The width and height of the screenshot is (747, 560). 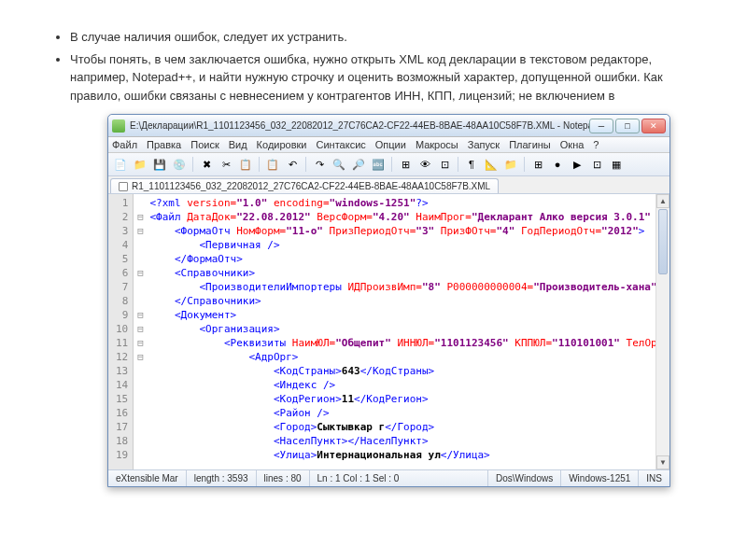 I want to click on bullet-2: Чтобы понять, в чем заключается ошибка, …, so click(x=385, y=78).